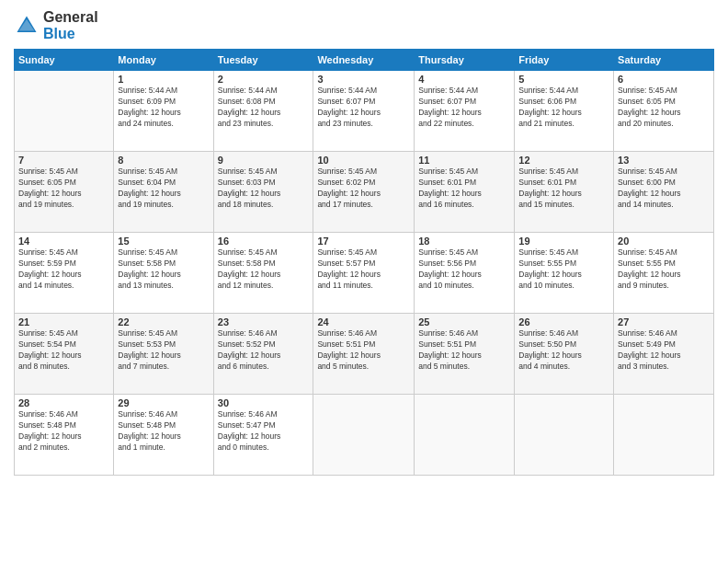 This screenshot has height=563, width=728. I want to click on weekday-header: Wednesday, so click(364, 61).